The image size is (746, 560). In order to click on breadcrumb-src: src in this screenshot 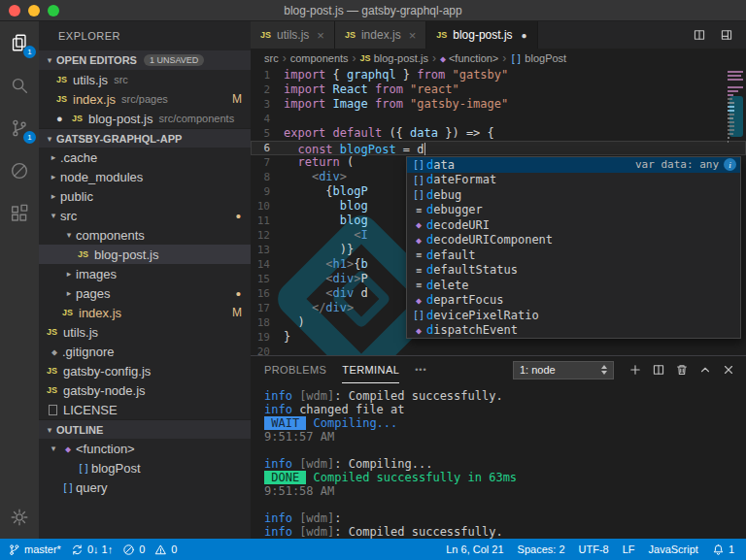, I will do `click(272, 58)`.